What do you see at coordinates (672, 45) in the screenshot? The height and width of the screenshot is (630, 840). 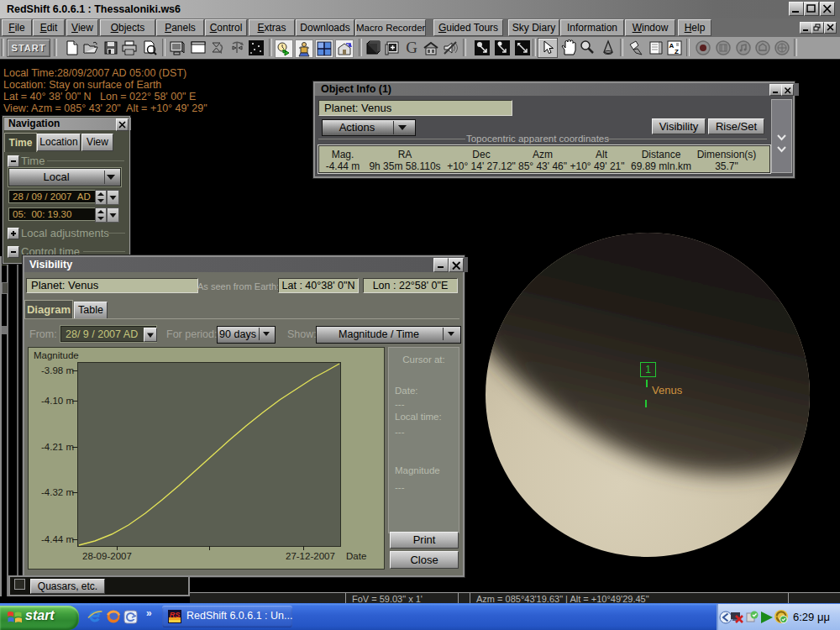 I see `svg-text: A` at bounding box center [672, 45].